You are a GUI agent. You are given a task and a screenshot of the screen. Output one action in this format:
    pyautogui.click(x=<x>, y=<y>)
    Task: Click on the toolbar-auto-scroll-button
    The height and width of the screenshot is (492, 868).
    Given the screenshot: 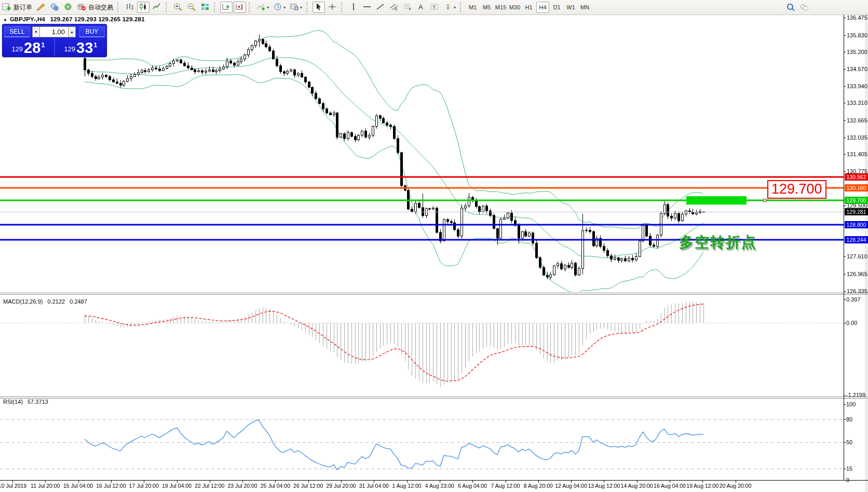 What is the action you would take?
    pyautogui.click(x=226, y=7)
    